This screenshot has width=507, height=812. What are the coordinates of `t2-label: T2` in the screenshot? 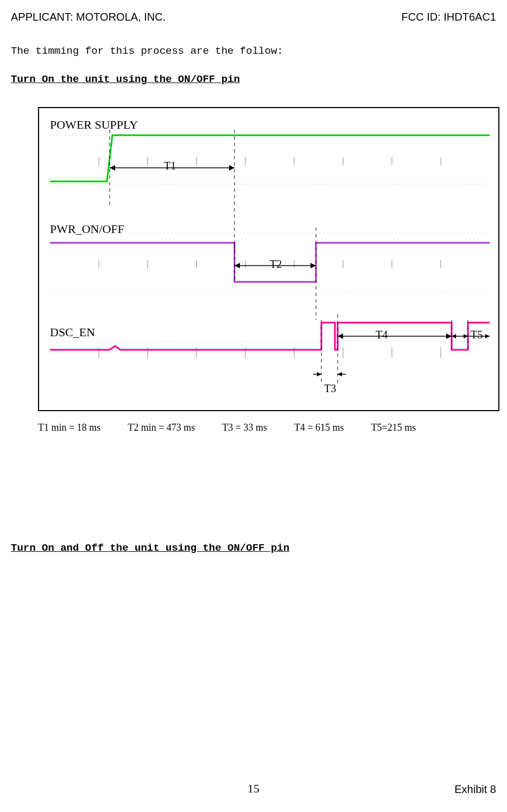 It's located at (276, 264).